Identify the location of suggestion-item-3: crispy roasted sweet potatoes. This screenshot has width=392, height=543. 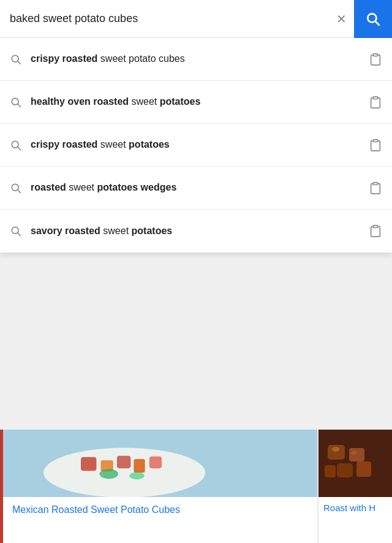
(196, 145).